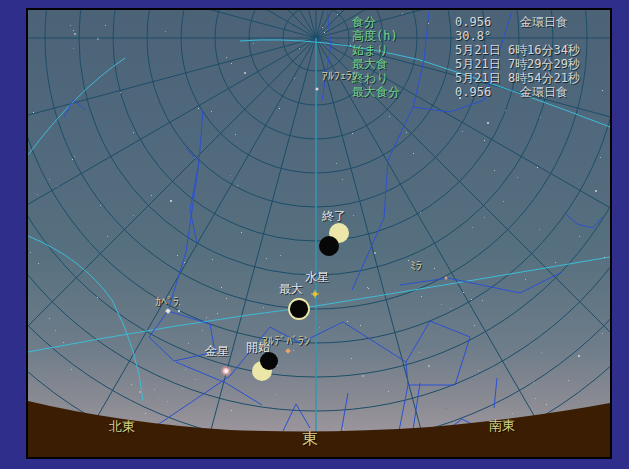 The width and height of the screenshot is (629, 469). I want to click on label-star-mira: ﾐﾗ, so click(416, 266).